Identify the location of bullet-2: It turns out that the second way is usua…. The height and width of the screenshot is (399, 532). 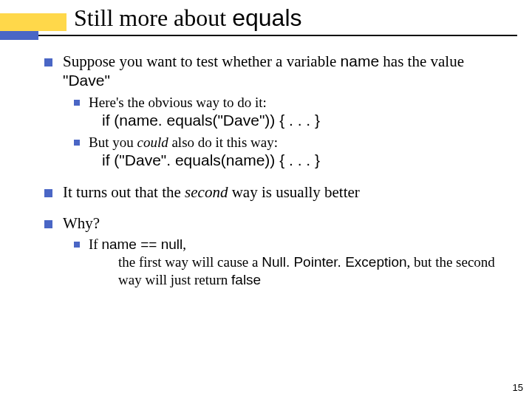
(273, 192).